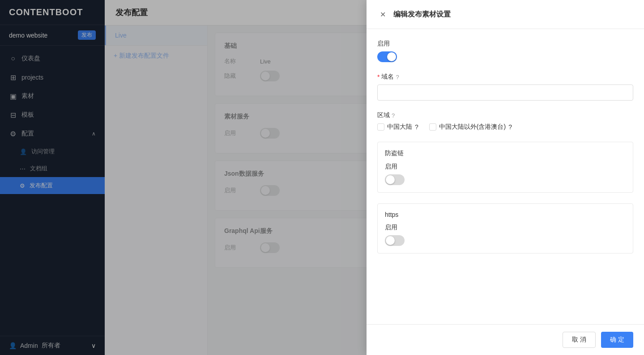  I want to click on field-hotlink-enable: 启用, so click(505, 174).